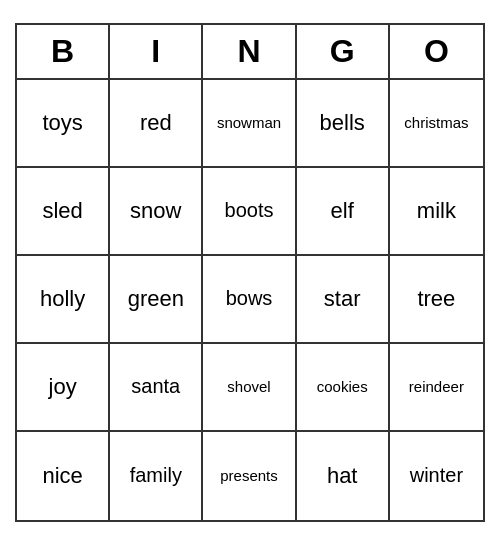  What do you see at coordinates (63, 387) in the screenshot?
I see `cell-text: joy` at bounding box center [63, 387].